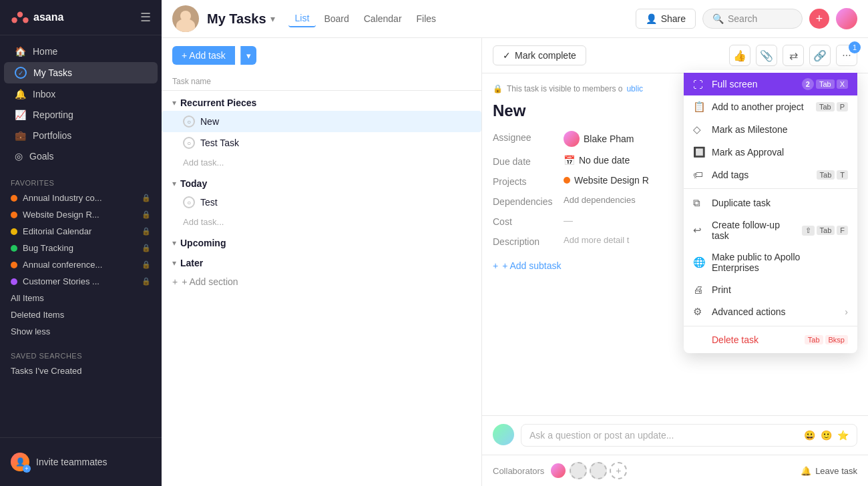 This screenshot has width=868, height=486. Describe the element at coordinates (771, 130) in the screenshot. I see `menu-item-mark-milestone: ◇ Mark as Milestone` at that location.